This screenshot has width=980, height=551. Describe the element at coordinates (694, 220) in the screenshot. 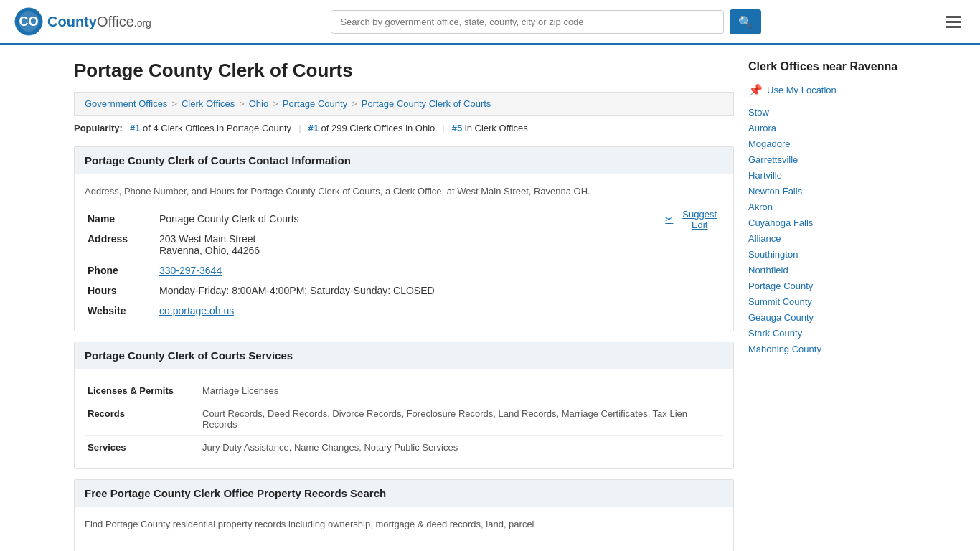

I see `suggest-edit-button: ✂ Suggest Edit` at that location.